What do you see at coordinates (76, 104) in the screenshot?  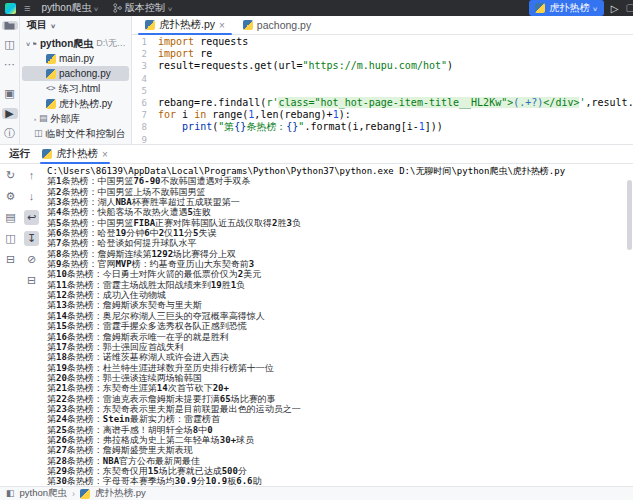 I see `project-file-row: 虎扑热榜.py` at bounding box center [76, 104].